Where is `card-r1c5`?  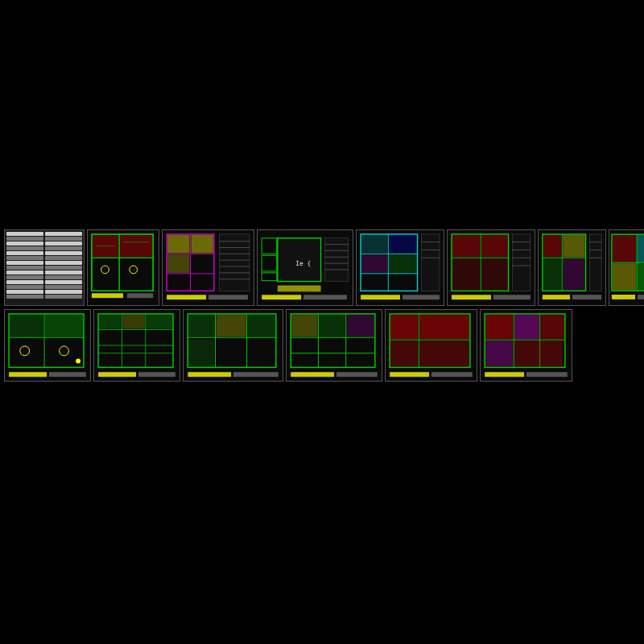 card-r1c5 is located at coordinates (400, 267).